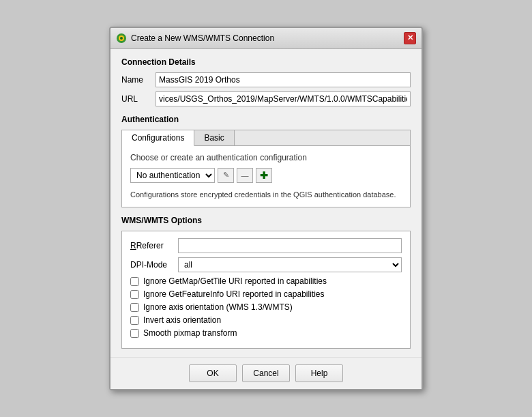  I want to click on url-row: URL, so click(266, 99).